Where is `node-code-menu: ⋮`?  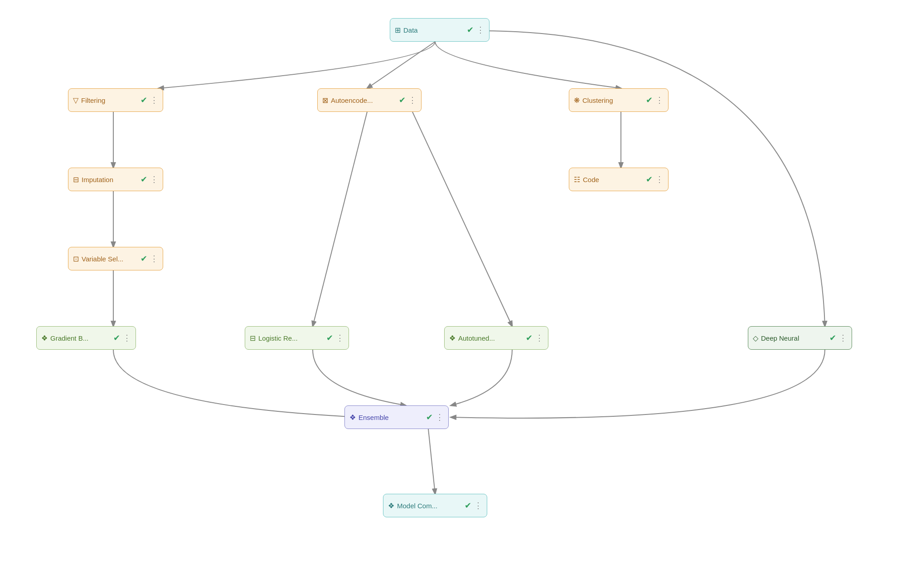
node-code-menu: ⋮ is located at coordinates (659, 179).